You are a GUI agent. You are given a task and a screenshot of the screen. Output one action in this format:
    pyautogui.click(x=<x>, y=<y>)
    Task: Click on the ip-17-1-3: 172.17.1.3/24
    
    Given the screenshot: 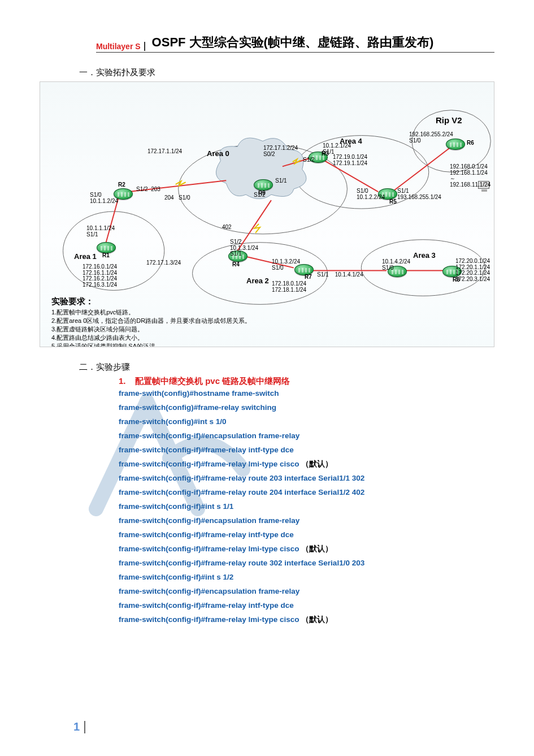 What is the action you would take?
    pyautogui.click(x=164, y=263)
    